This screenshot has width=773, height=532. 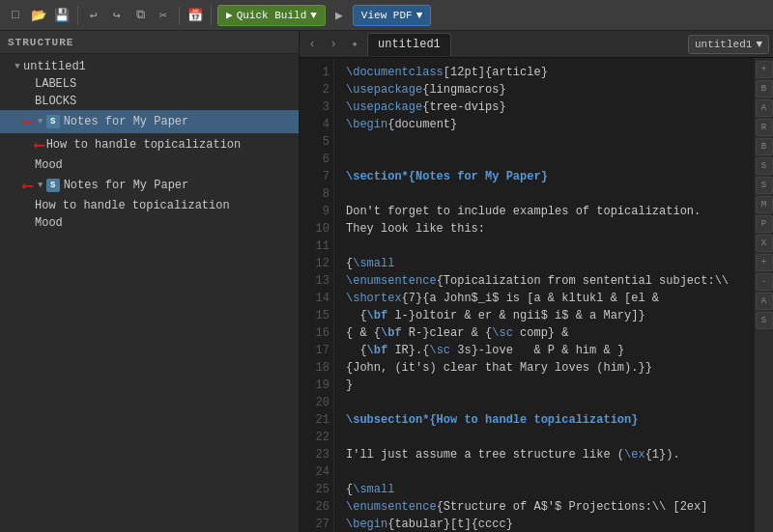 I want to click on sidebar-header: STRUCTURE, so click(x=149, y=42).